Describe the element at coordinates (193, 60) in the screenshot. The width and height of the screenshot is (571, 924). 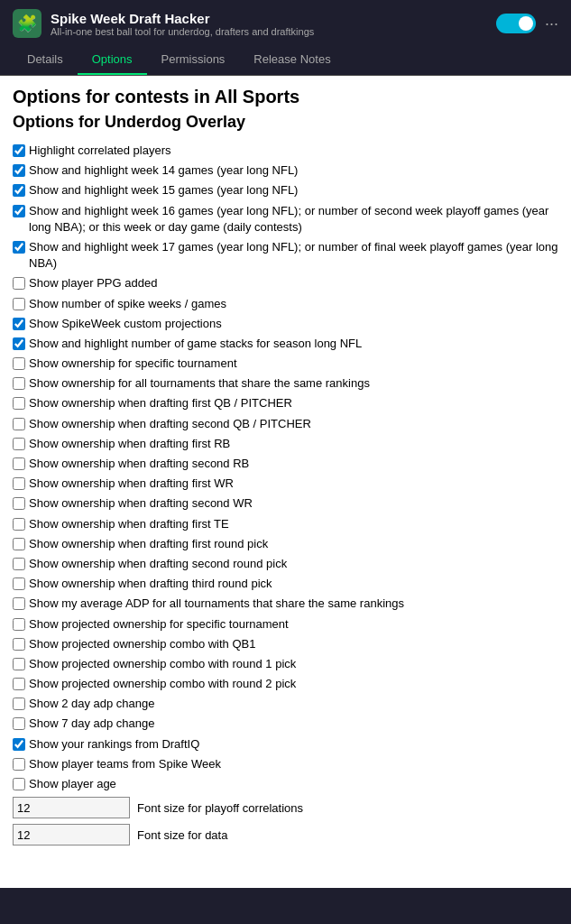
I see `tab-permissions: Permissions` at that location.